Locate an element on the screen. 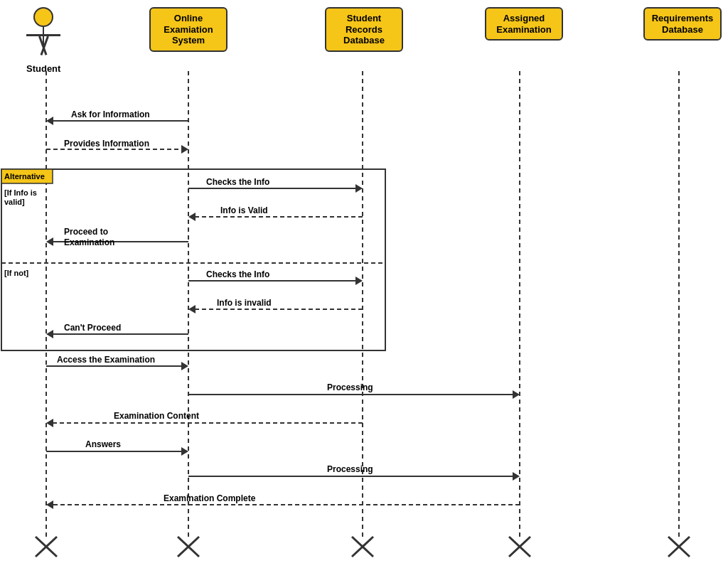 This screenshot has width=728, height=568. msg10-arrowhead is located at coordinates (516, 395).